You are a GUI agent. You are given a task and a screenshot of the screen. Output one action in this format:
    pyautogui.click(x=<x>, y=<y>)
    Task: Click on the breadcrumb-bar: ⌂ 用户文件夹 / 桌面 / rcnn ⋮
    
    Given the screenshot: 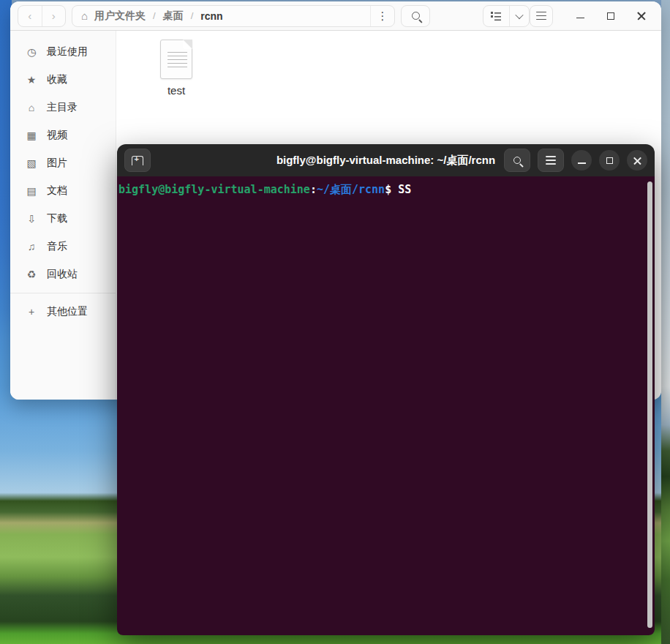 What is the action you would take?
    pyautogui.click(x=233, y=16)
    